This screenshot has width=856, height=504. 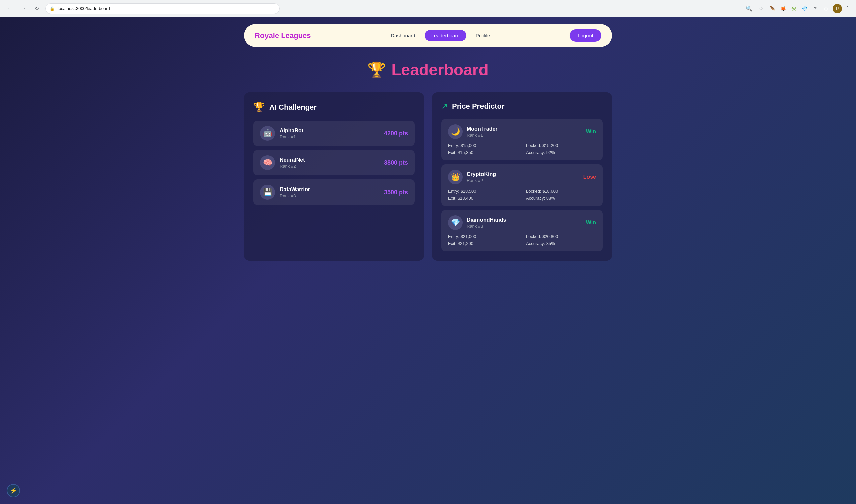 What do you see at coordinates (291, 133) in the screenshot?
I see `alphabot-info: AlphaBot Rank #1` at bounding box center [291, 133].